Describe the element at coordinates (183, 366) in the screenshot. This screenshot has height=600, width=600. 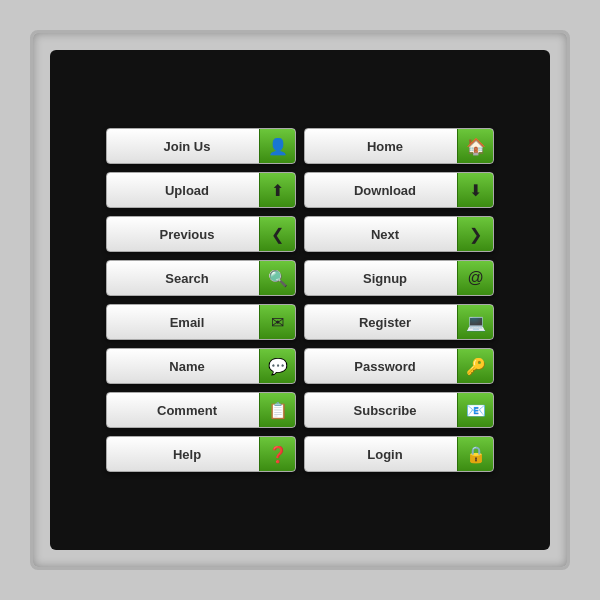
I see `name-button-label: Name` at that location.